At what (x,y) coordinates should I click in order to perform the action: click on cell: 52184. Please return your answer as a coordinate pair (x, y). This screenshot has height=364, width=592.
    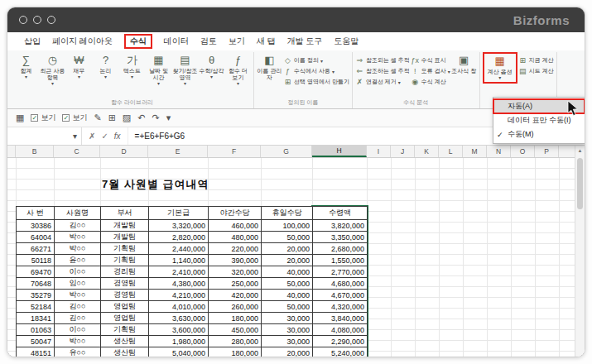
    Looking at the image, I should click on (36, 307).